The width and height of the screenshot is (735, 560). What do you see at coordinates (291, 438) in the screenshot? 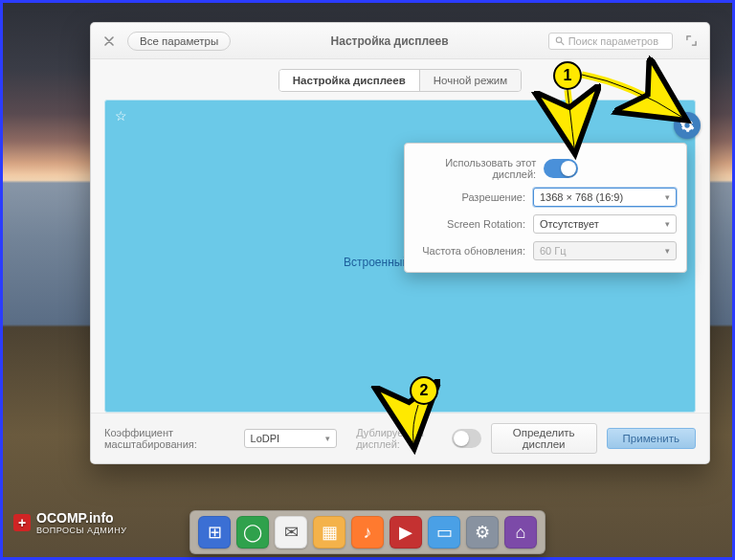
I see `scale-select: LoDPI▾` at bounding box center [291, 438].